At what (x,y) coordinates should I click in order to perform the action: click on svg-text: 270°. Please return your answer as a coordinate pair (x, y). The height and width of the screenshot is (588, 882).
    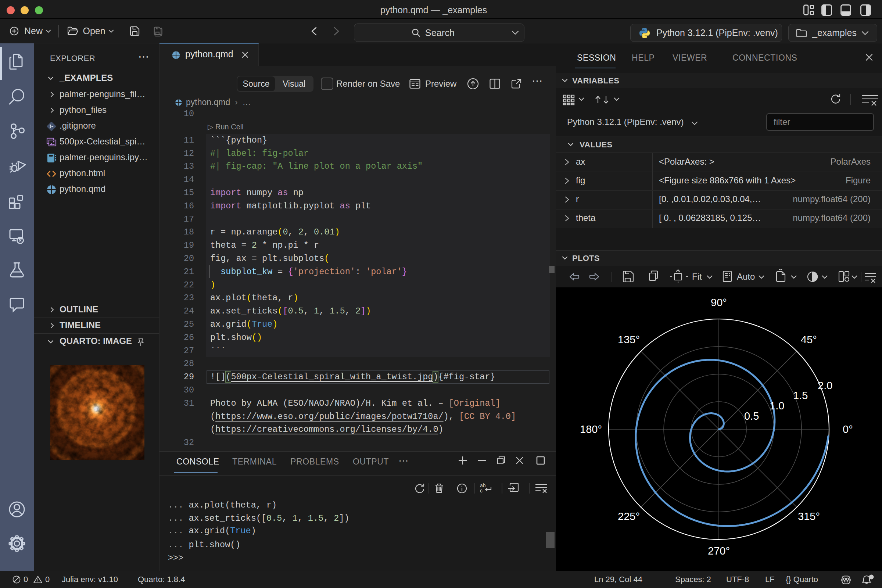
    Looking at the image, I should click on (718, 551).